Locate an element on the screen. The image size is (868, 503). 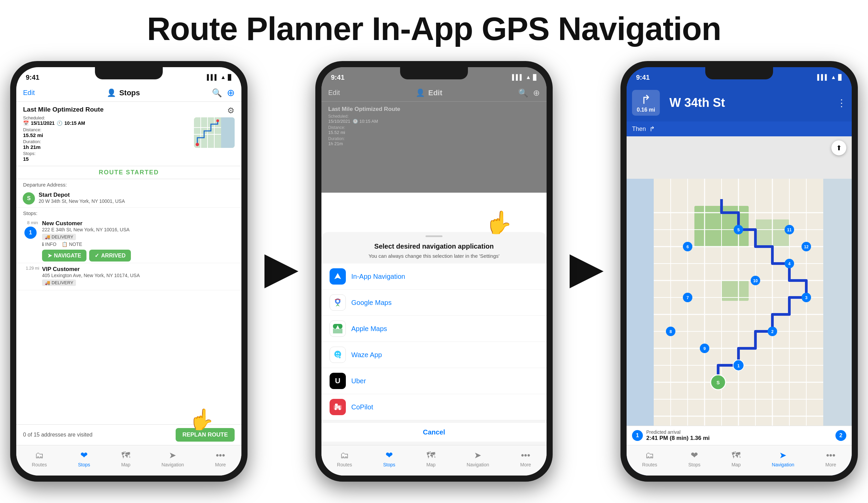
nav-option-inapp: In-App Navigation is located at coordinates (434, 277).